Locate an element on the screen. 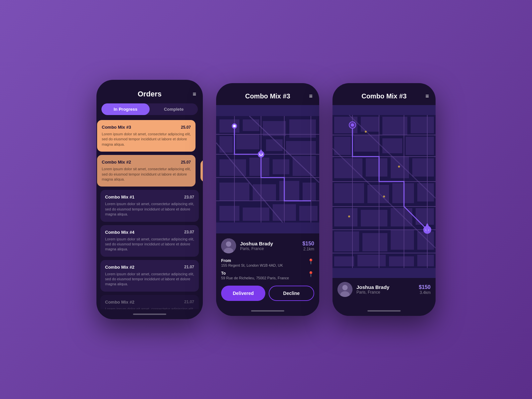 The image size is (532, 399). order-card-1: Combo Mix #3 25.07 Lorem ipsum dolor sit… is located at coordinates (146, 136).